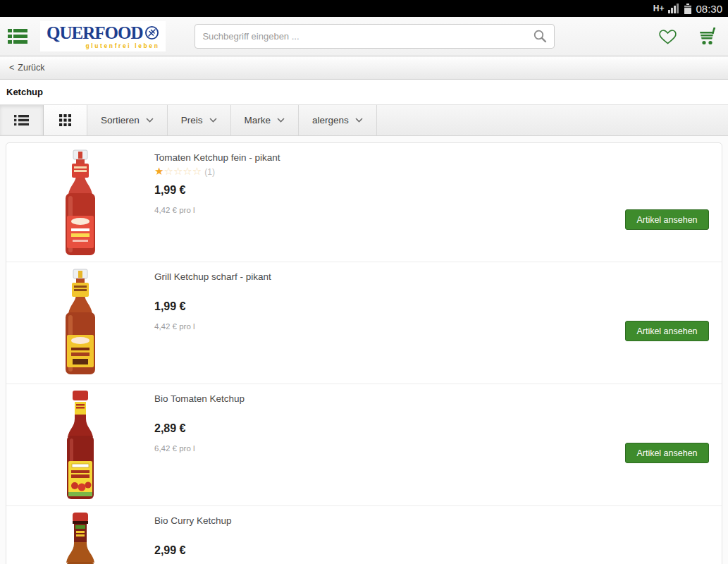  I want to click on list-view-button, so click(22, 120).